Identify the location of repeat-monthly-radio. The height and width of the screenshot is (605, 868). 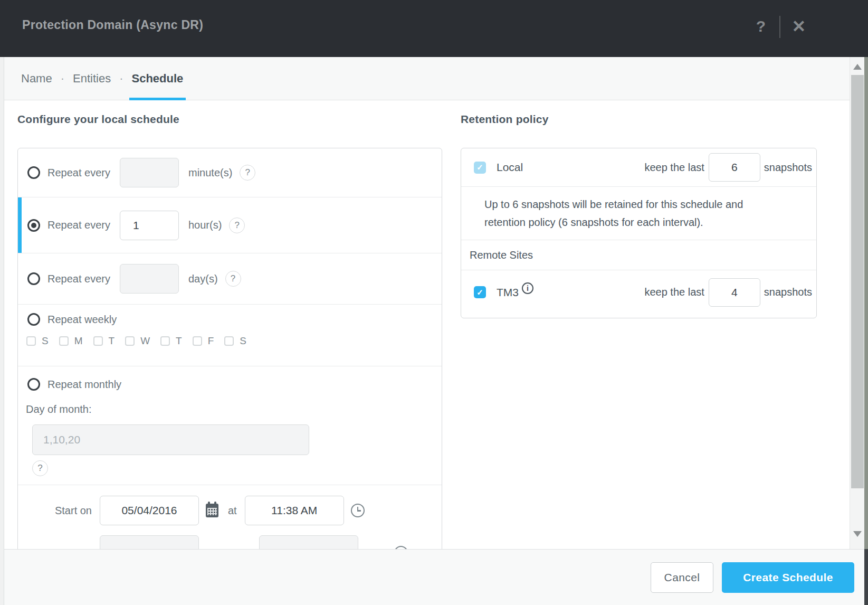
(34, 384).